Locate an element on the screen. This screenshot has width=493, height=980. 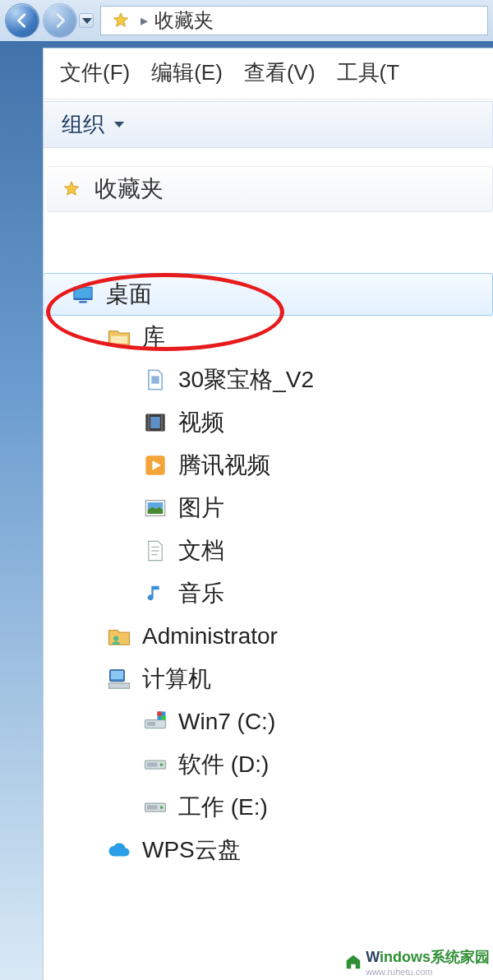
forward-button is located at coordinates (60, 21).